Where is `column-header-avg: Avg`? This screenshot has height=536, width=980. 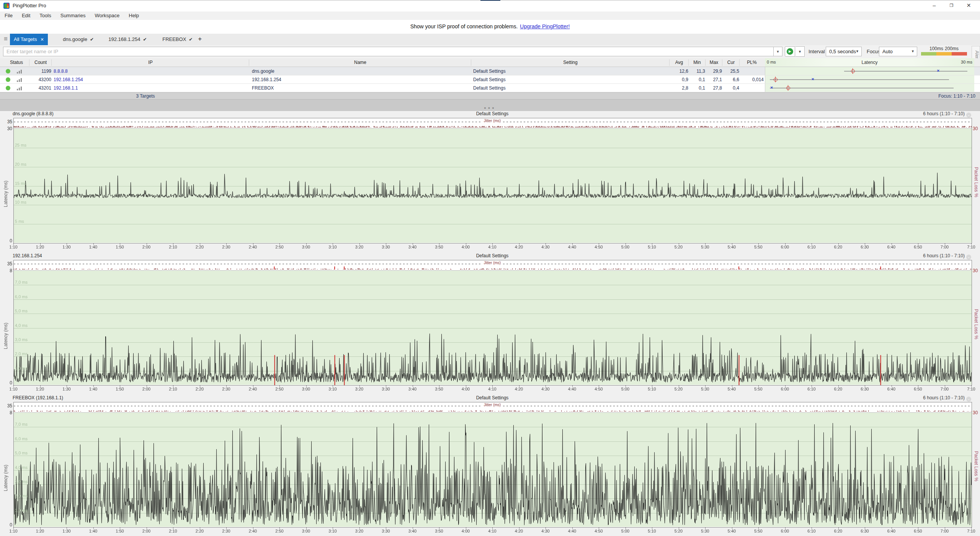
column-header-avg: Avg is located at coordinates (679, 62).